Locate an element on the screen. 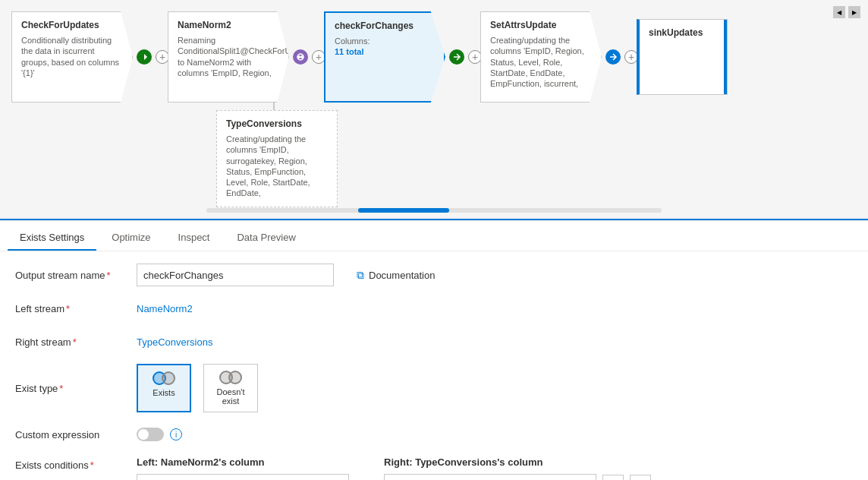 Image resolution: width=868 pixels, height=480 pixels. doesnt-exist-button: Doesn't exist is located at coordinates (231, 388).